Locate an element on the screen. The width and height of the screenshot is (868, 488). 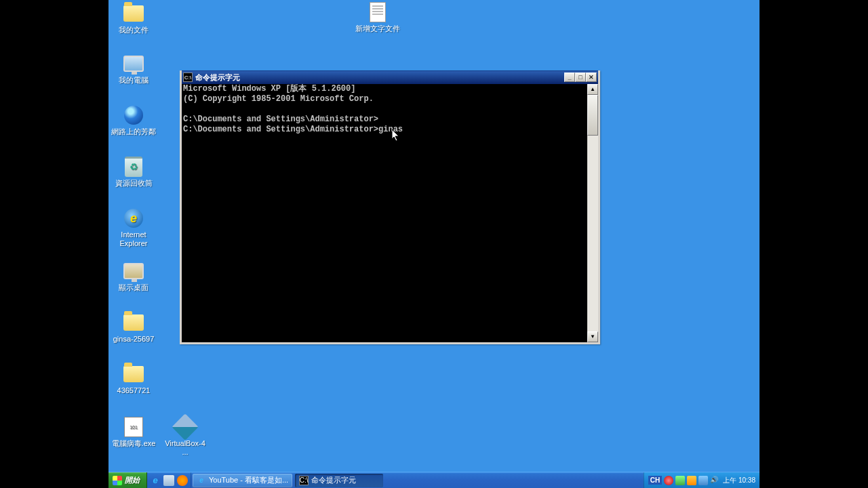
text-file-icon is located at coordinates (378, 12).